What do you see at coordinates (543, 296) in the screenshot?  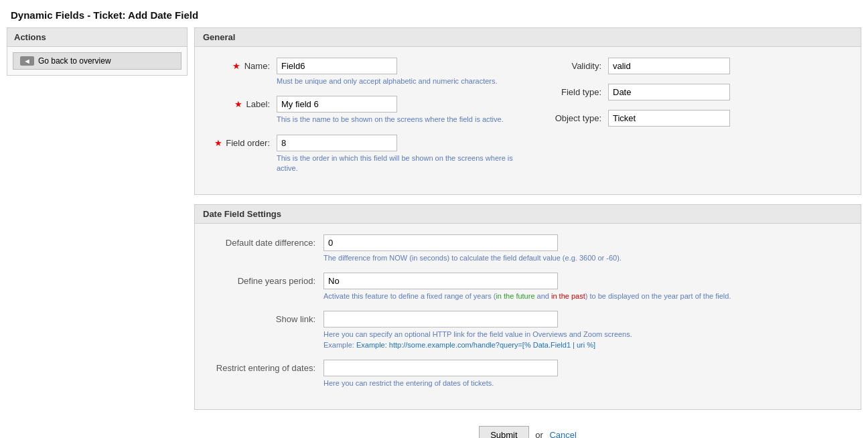 I see `define-years-hint-mid: and` at bounding box center [543, 296].